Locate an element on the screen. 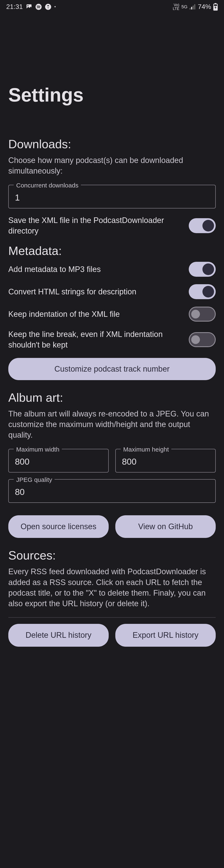  save-xml-label: Save the XML file in the PodcastDownload… is located at coordinates (96, 226).